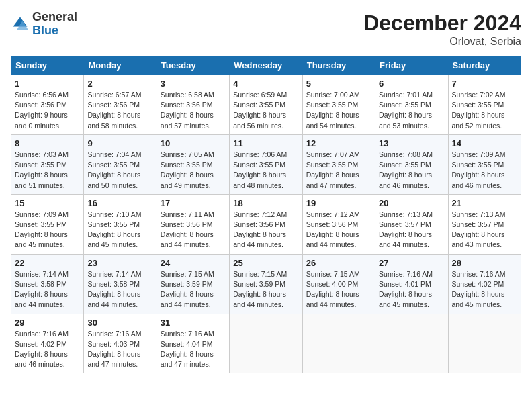  What do you see at coordinates (339, 230) in the screenshot?
I see `day-info: Sunrise: 7:12 AMSunset: 3:56 PMDaylight:…` at bounding box center [339, 230].